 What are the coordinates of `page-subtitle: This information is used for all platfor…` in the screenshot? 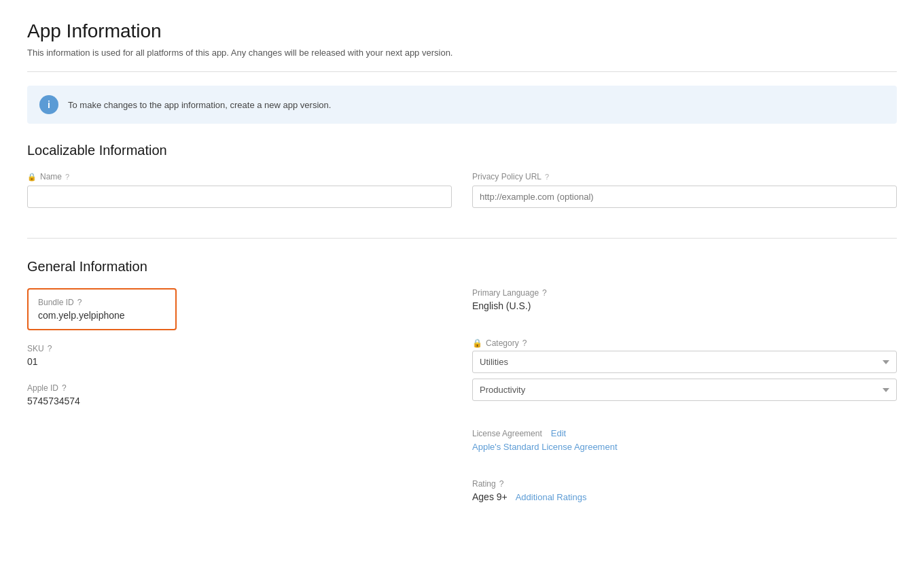 It's located at (462, 53).